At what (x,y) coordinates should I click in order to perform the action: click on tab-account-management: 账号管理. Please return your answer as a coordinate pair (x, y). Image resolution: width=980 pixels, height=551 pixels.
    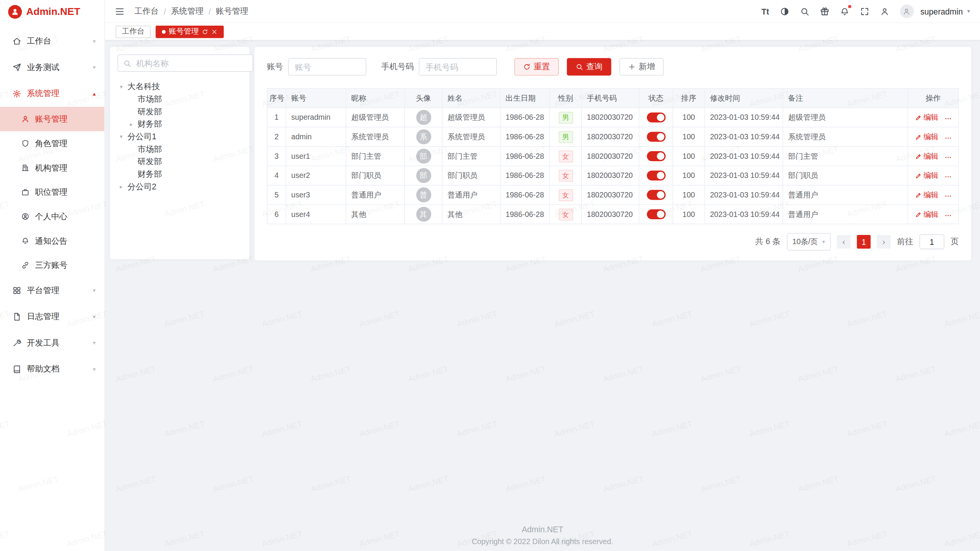
    Looking at the image, I should click on (190, 31).